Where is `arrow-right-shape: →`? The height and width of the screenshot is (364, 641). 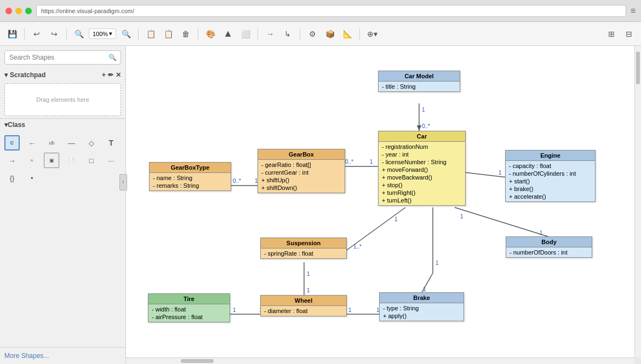
arrow-right-shape: → is located at coordinates (12, 160).